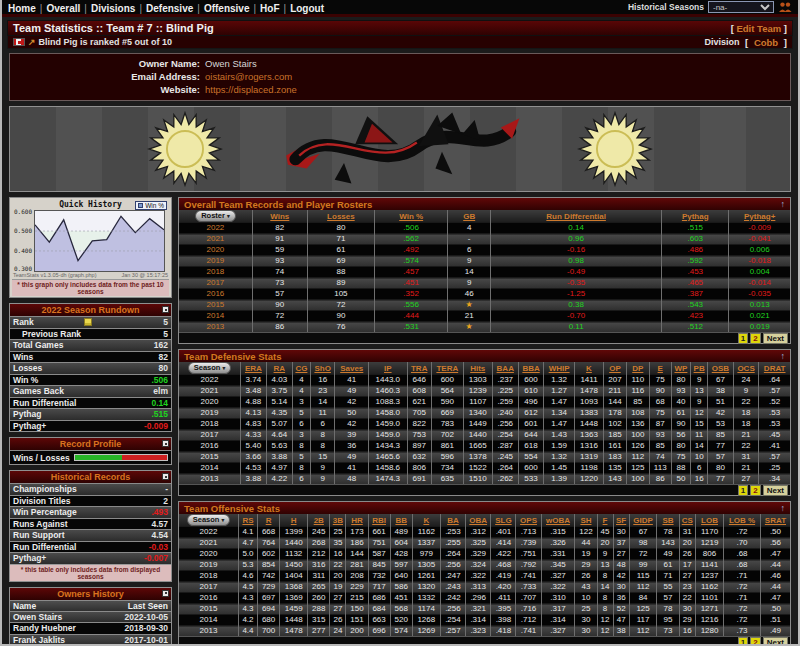  I want to click on stat-row: Pythag+-0.009, so click(90, 426).